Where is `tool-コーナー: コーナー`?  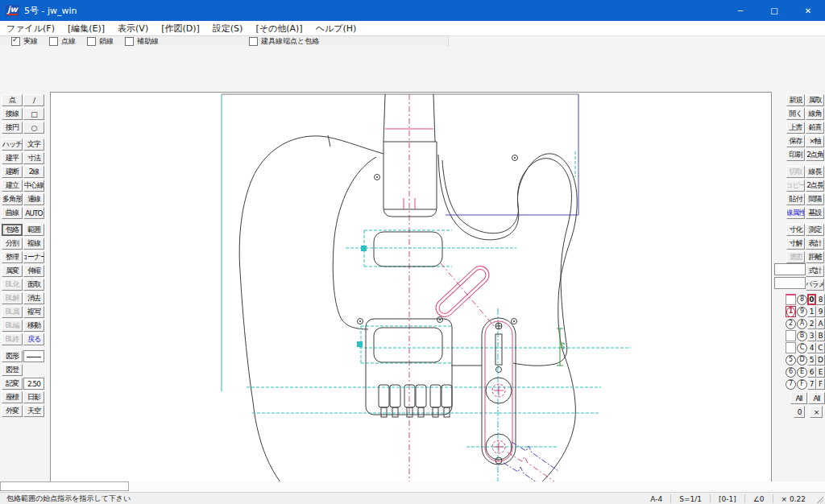
tool-コーナー: コーナー is located at coordinates (34, 258).